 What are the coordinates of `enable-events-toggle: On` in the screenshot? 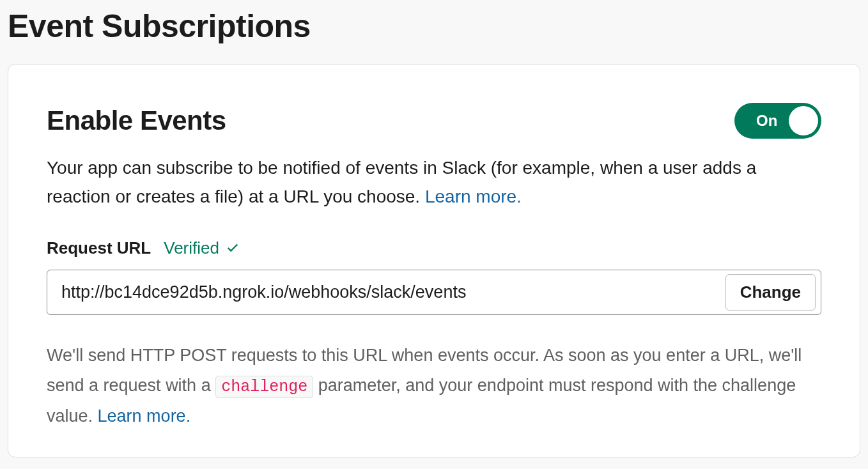 It's located at (778, 121).